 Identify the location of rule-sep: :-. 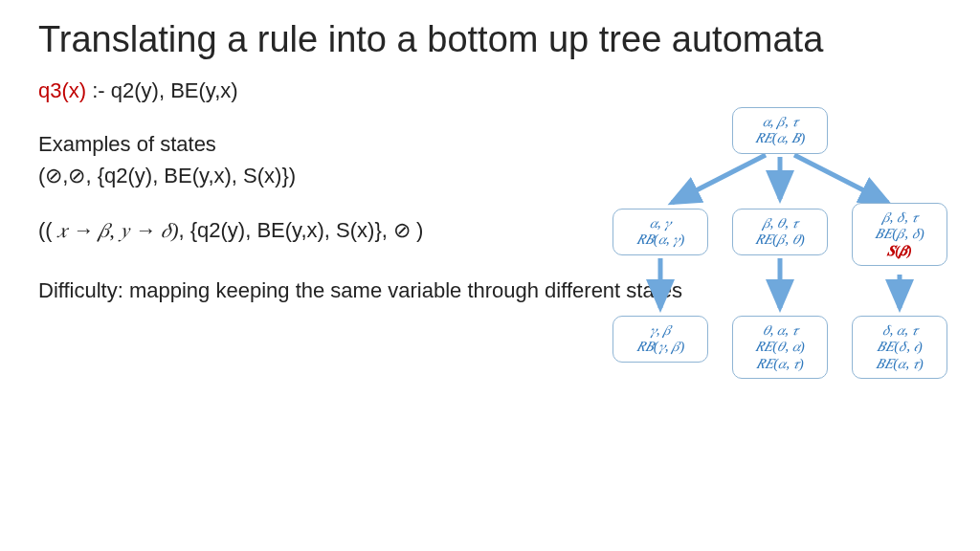
(99, 90).